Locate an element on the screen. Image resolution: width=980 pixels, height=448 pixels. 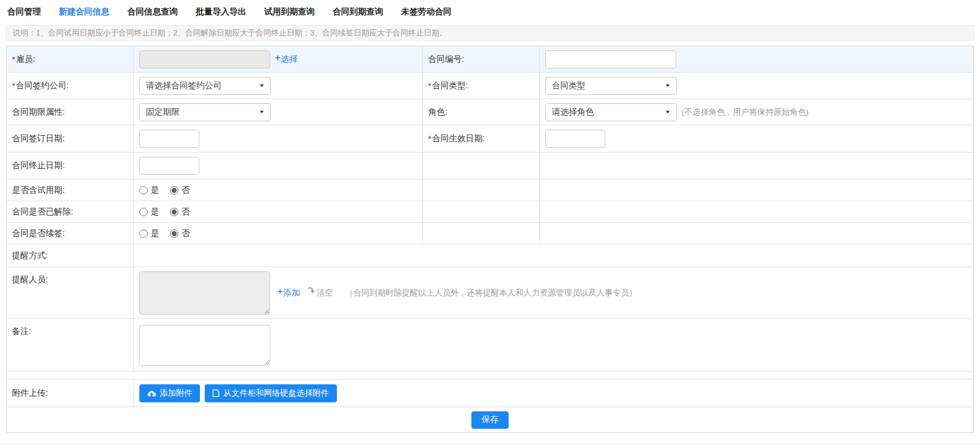
save-button: 保存 is located at coordinates (490, 420).